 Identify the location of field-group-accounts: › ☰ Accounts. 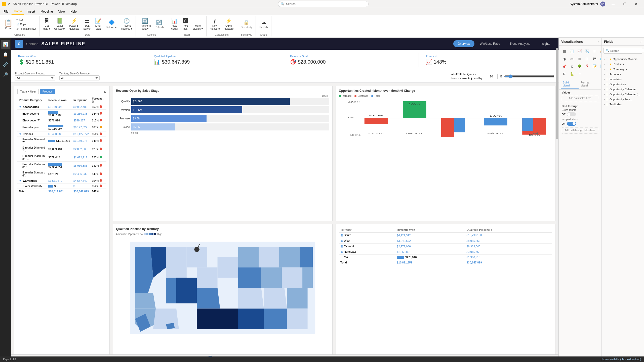
(623, 74).